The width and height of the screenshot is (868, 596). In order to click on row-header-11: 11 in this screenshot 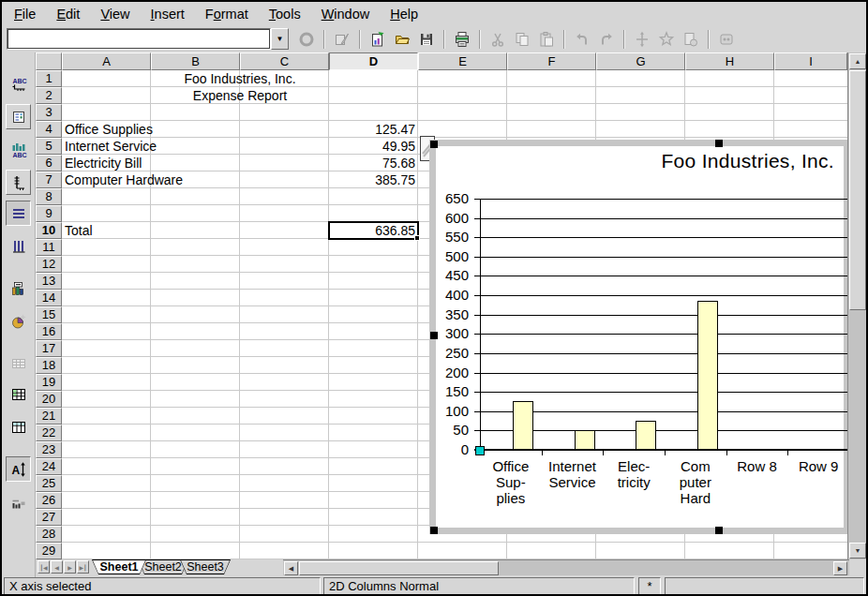, I will do `click(49, 247)`.